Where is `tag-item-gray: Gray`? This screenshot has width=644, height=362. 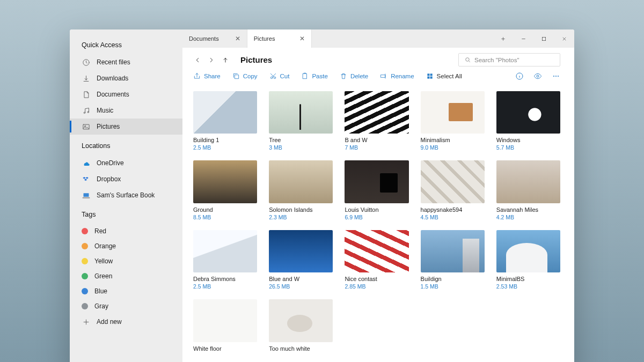
tag-item-gray: Gray is located at coordinates (126, 306).